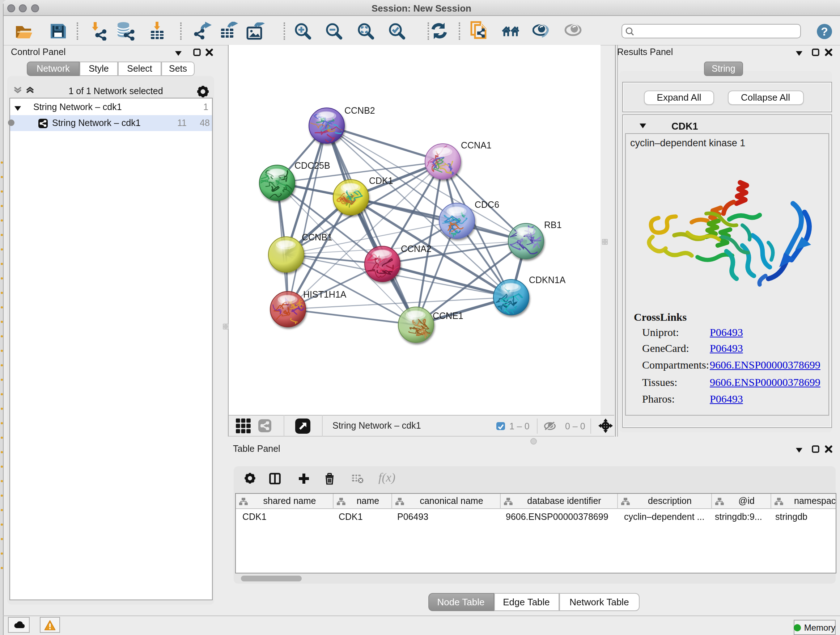  What do you see at coordinates (448, 315) in the screenshot?
I see `svg-text: CCNE1` at bounding box center [448, 315].